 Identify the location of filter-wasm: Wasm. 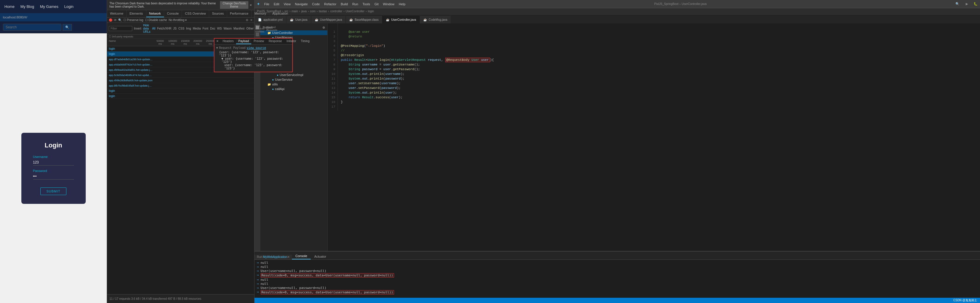
(228, 29).